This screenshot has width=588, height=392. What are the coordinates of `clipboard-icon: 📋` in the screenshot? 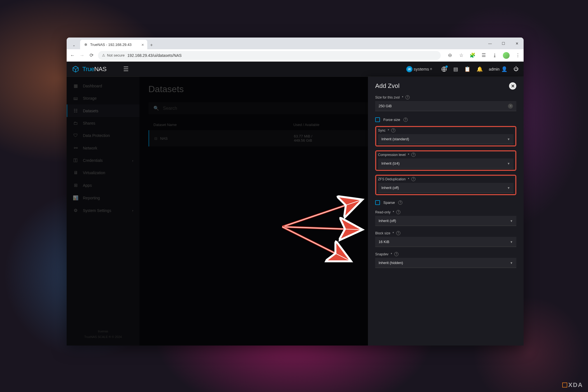 It's located at (467, 69).